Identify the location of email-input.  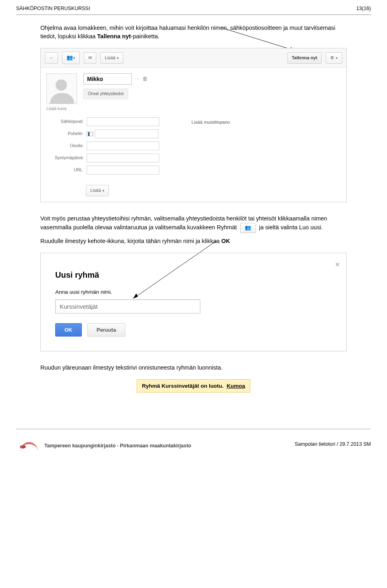
(123, 122).